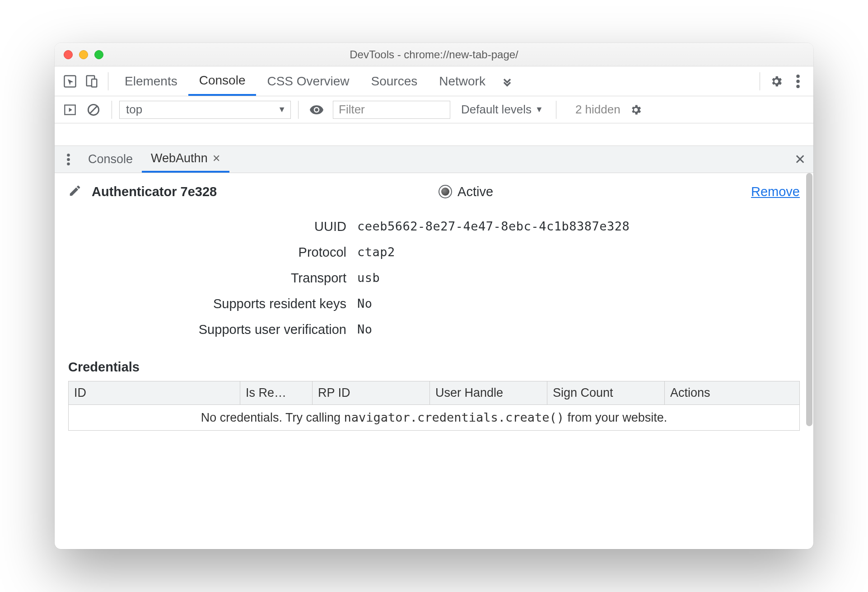  Describe the element at coordinates (93, 110) in the screenshot. I see `clear-console-icon` at that location.